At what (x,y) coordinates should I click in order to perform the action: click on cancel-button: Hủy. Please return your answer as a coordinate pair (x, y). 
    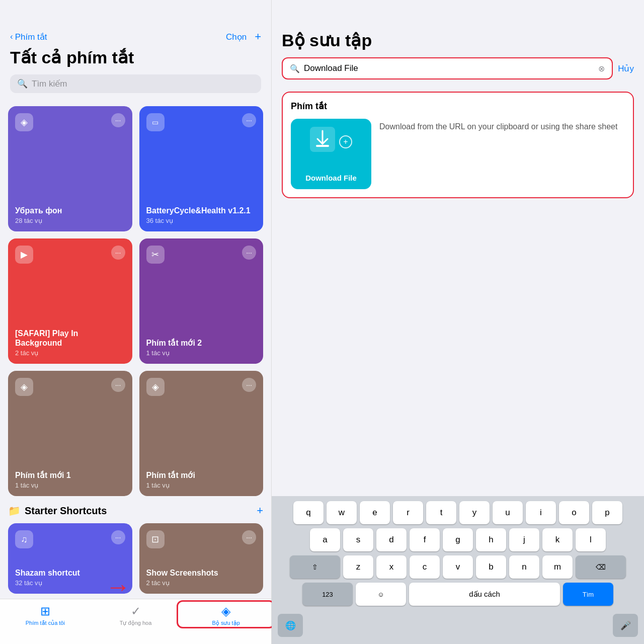
    Looking at the image, I should click on (626, 68).